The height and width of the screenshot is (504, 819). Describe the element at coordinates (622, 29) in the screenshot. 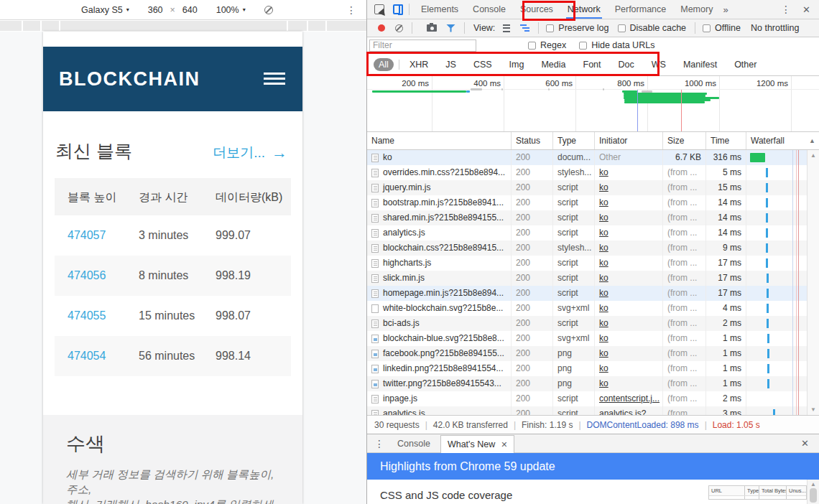

I see `disable-cache-checkbox` at that location.